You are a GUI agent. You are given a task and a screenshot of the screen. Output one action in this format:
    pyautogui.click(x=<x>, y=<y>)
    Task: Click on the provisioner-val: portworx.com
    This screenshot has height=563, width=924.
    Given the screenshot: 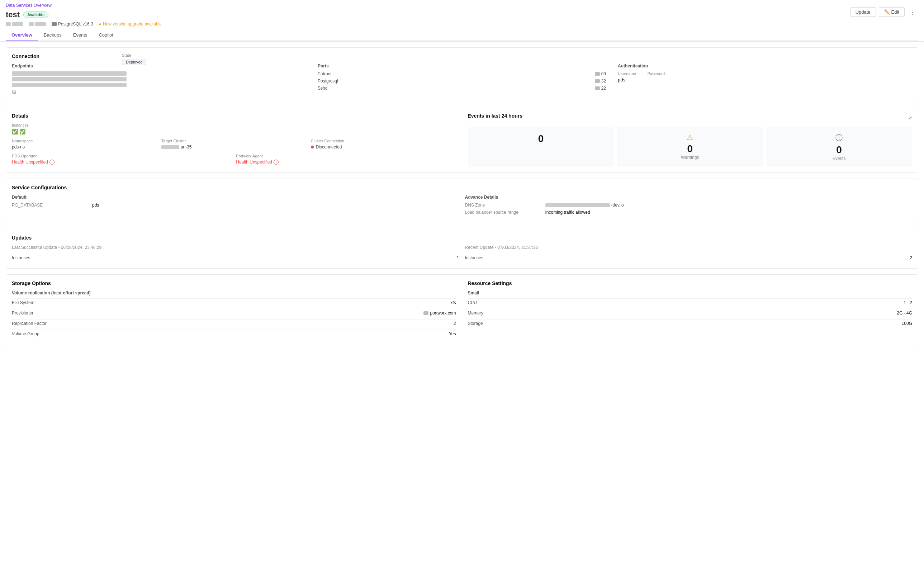 What is the action you would take?
    pyautogui.click(x=440, y=313)
    